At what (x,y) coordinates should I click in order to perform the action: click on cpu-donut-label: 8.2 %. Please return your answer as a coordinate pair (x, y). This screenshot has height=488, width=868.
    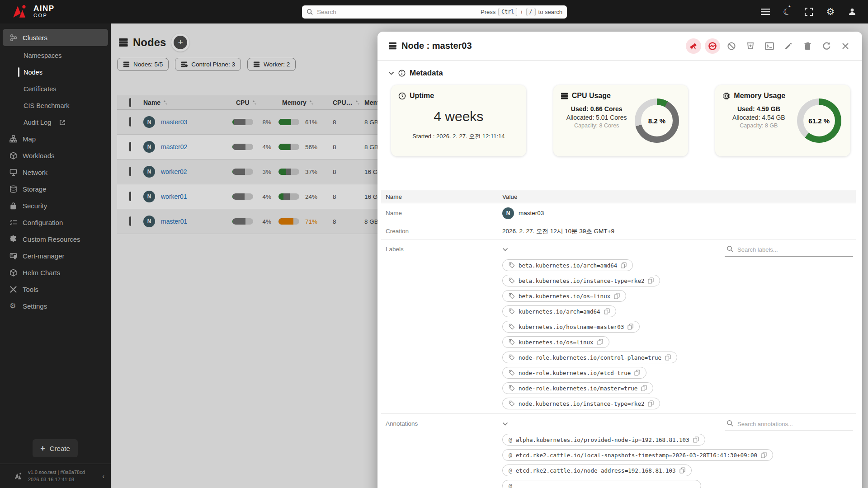
    Looking at the image, I should click on (657, 121).